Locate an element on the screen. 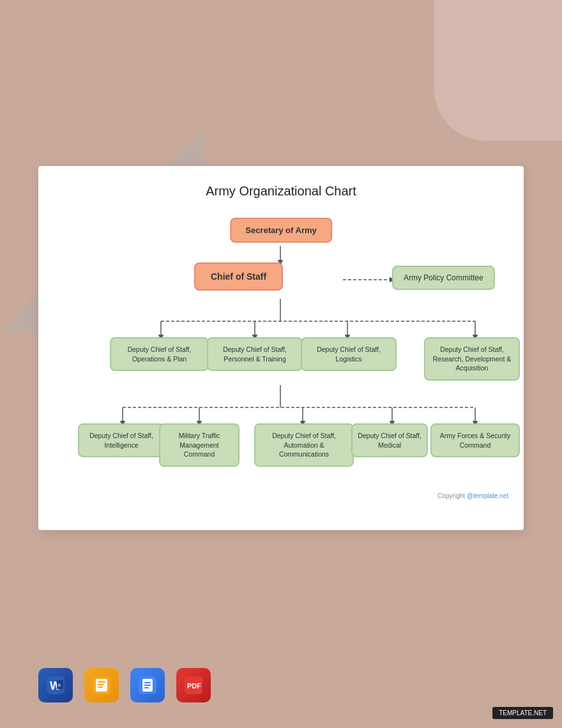  word-icon: W ≡ is located at coordinates (56, 685).